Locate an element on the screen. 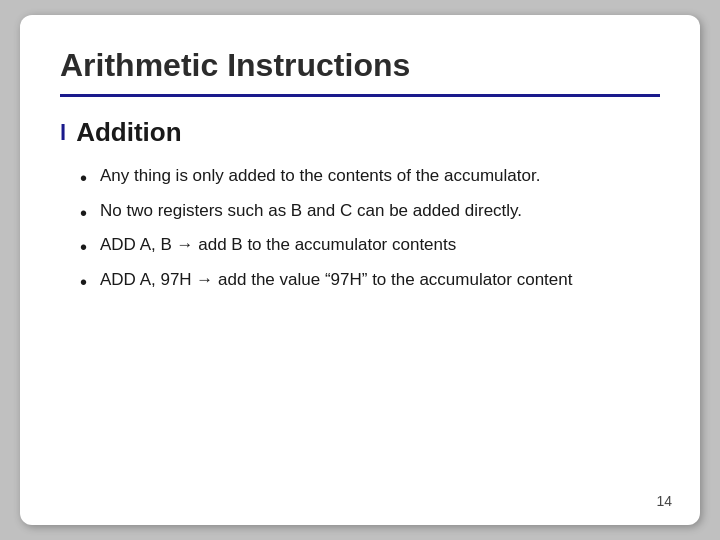 Image resolution: width=720 pixels, height=540 pixels. title-divider is located at coordinates (360, 96).